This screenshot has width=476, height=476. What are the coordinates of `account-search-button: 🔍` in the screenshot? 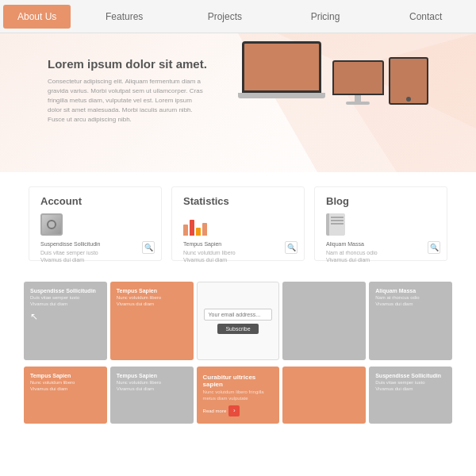 It's located at (148, 248).